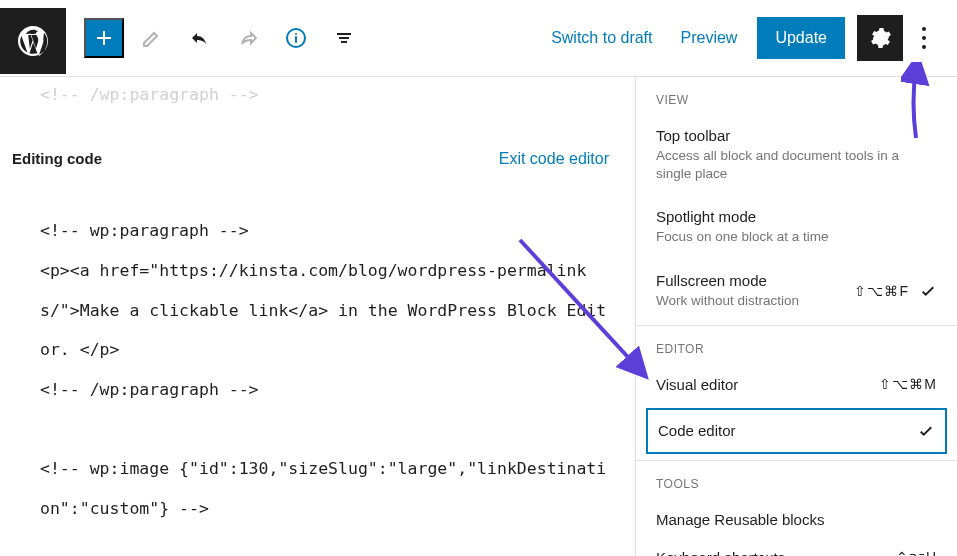 The image size is (957, 556). What do you see at coordinates (33, 41) in the screenshot?
I see `wordpress-logo` at bounding box center [33, 41].